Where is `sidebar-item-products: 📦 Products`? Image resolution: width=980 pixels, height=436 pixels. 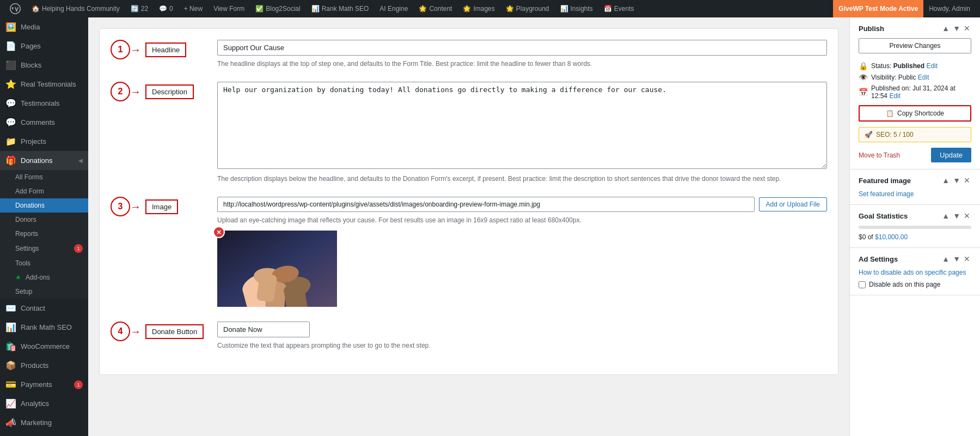 sidebar-item-products: 📦 Products is located at coordinates (44, 365).